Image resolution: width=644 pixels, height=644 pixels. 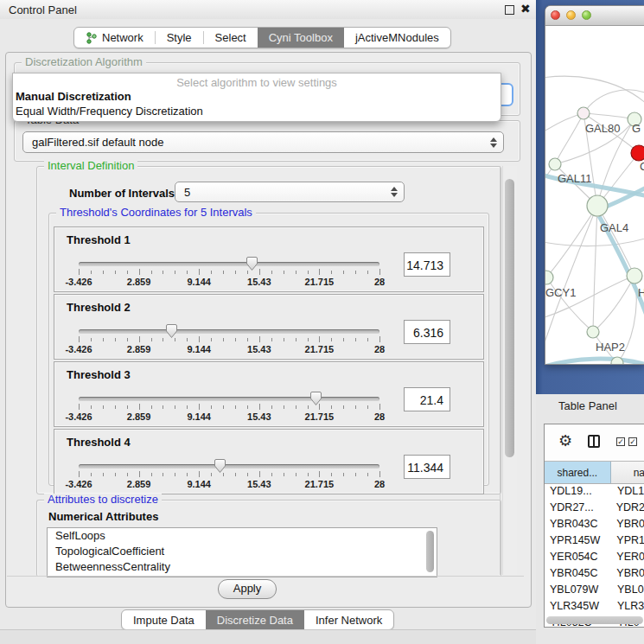 I want to click on network-node-c: C, so click(x=638, y=159).